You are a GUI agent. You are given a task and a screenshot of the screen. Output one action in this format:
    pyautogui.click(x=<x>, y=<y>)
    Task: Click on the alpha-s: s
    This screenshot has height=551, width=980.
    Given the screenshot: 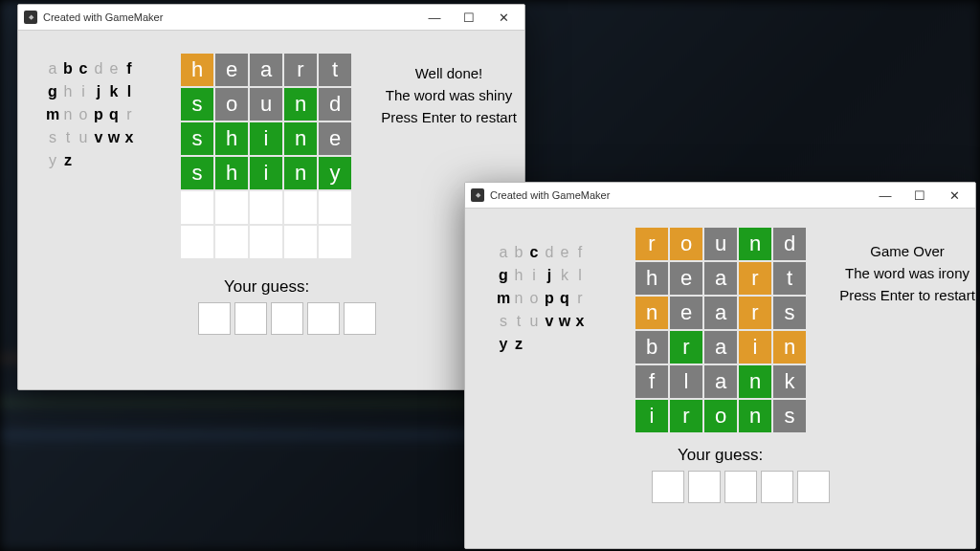 What is the action you would take?
    pyautogui.click(x=503, y=321)
    